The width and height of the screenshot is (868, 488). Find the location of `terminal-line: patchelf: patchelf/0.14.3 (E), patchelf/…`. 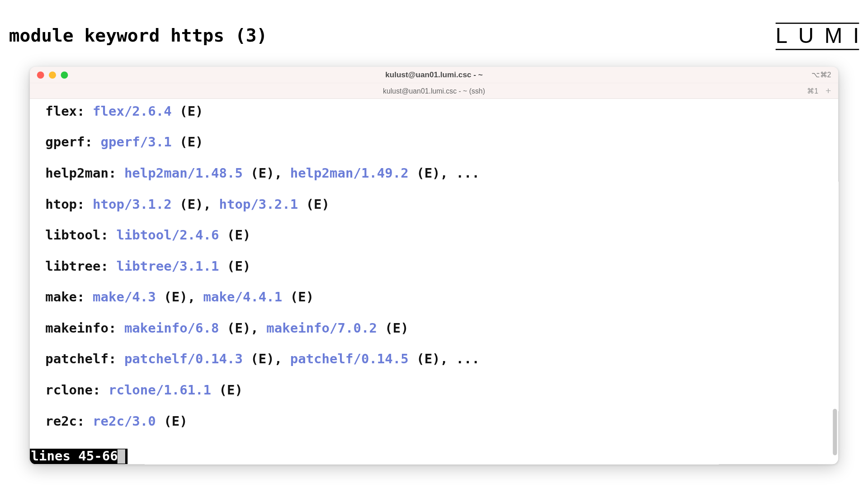

terminal-line: patchelf: patchelf/0.14.3 (E), patchelf/… is located at coordinates (442, 359).